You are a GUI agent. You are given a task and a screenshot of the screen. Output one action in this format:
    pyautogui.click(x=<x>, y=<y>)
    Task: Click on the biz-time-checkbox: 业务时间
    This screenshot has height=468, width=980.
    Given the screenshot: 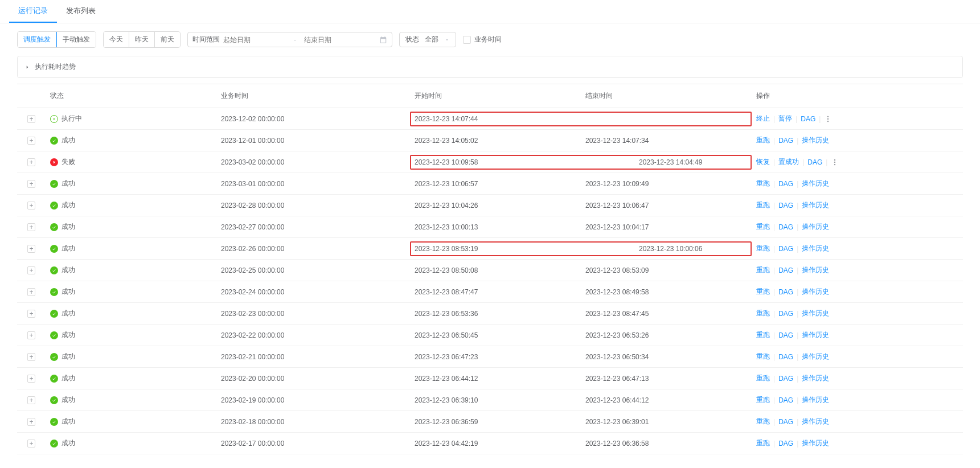 What is the action you would take?
    pyautogui.click(x=482, y=40)
    